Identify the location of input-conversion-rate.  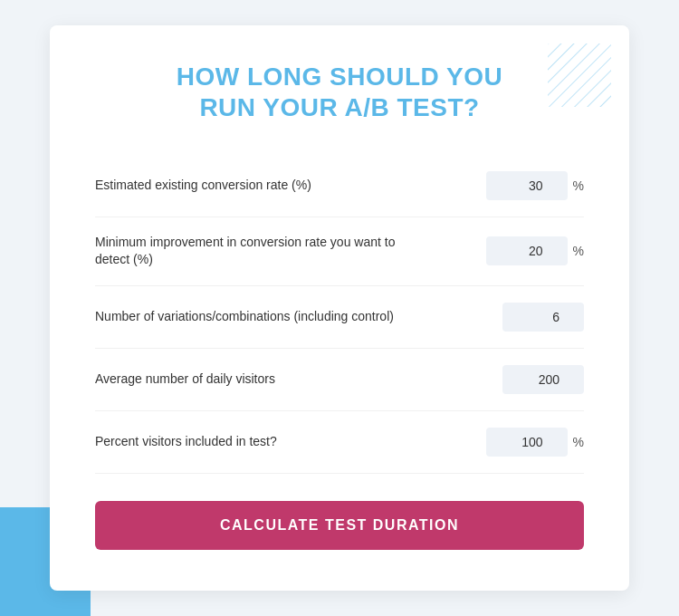
(527, 186).